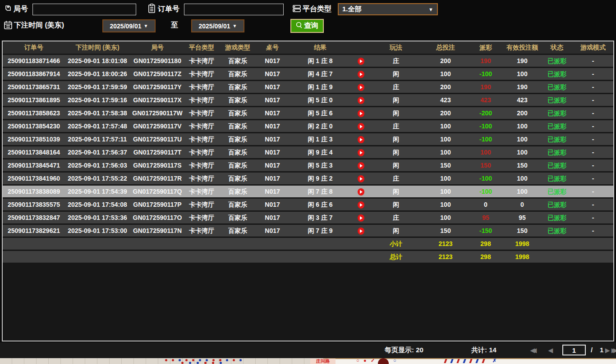  I want to click on table-row: 250901183867914 2025-09-01 18:00:26 GN01…, so click(308, 74).